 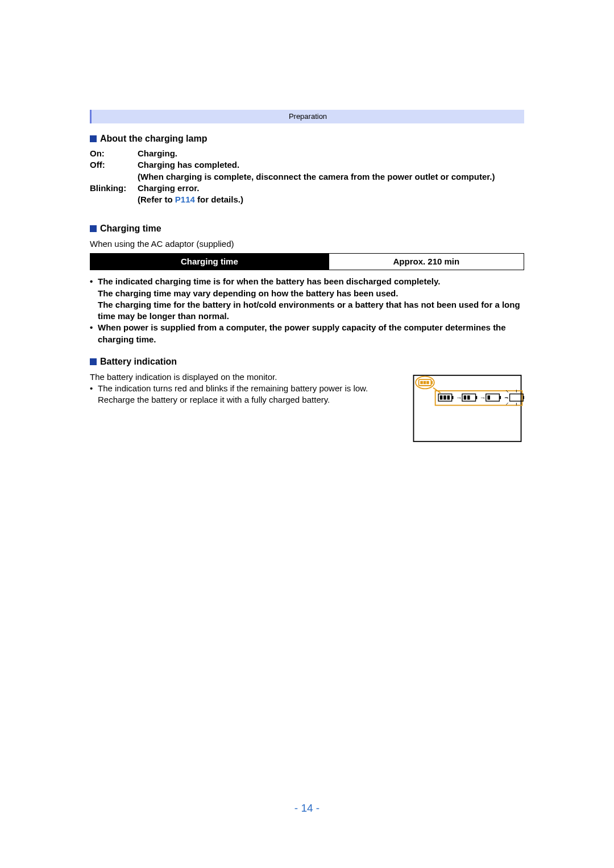 I want to click on charging-time-value-cell: Approx. 210 min, so click(x=426, y=262).